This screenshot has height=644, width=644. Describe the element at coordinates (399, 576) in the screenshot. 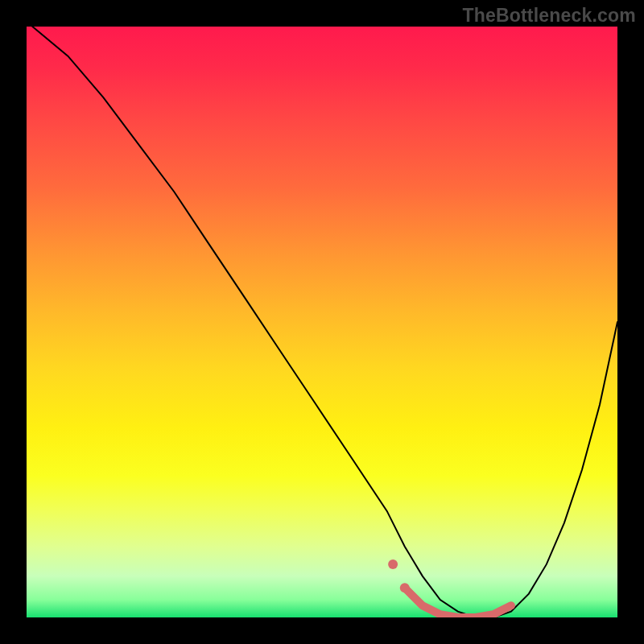

I see `optimal-range-dots` at that location.